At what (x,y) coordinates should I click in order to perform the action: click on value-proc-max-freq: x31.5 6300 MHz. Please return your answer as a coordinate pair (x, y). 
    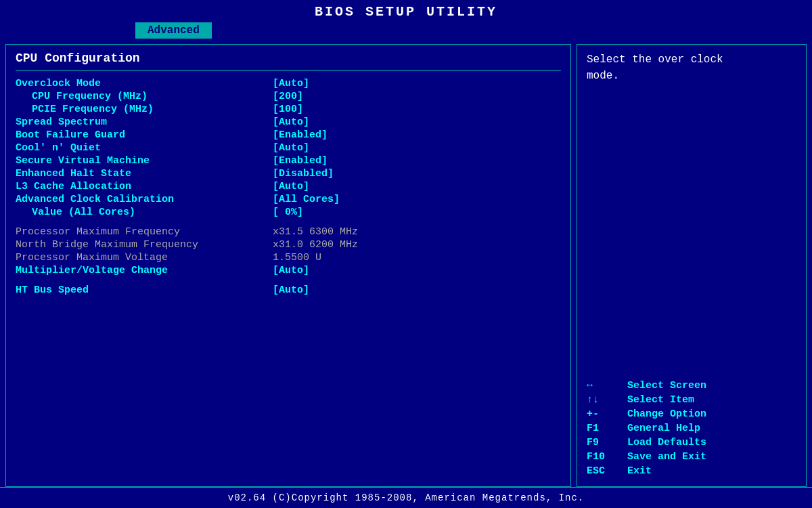
    Looking at the image, I should click on (315, 232).